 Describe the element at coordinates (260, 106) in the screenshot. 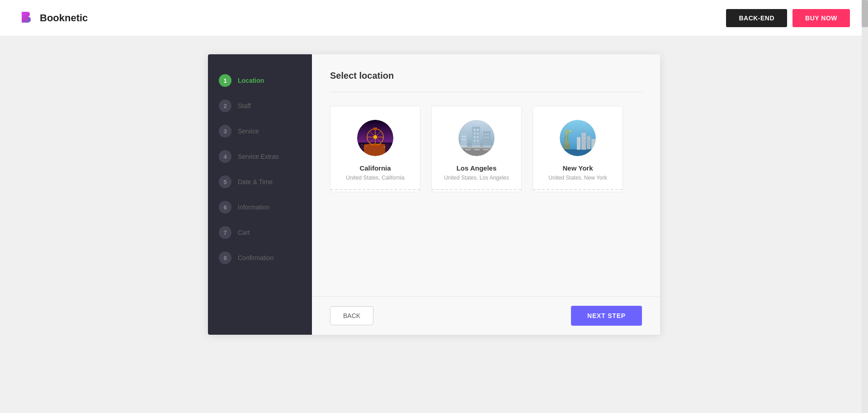

I see `sidebar-item-staff: 2 Staff` at that location.